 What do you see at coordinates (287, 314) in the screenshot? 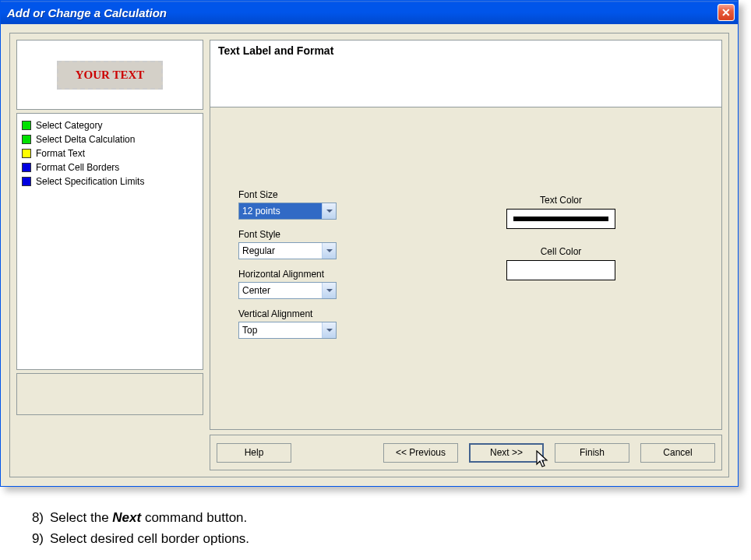
I see `v-align-label: Vertical Alignment` at bounding box center [287, 314].